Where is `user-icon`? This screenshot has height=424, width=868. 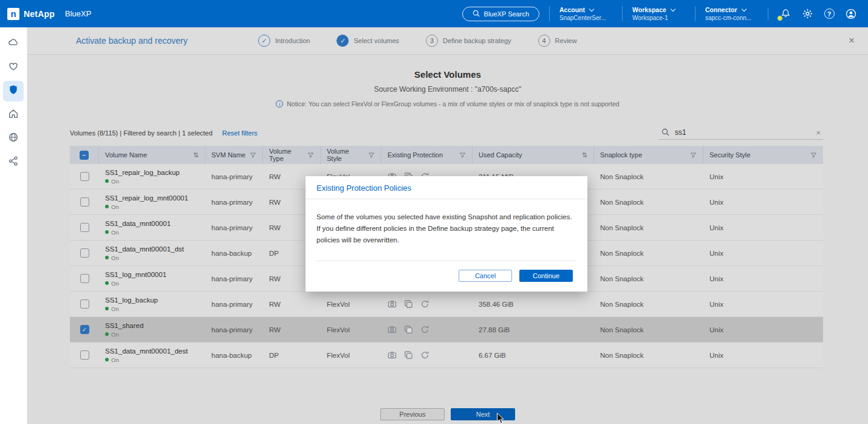
user-icon is located at coordinates (851, 14).